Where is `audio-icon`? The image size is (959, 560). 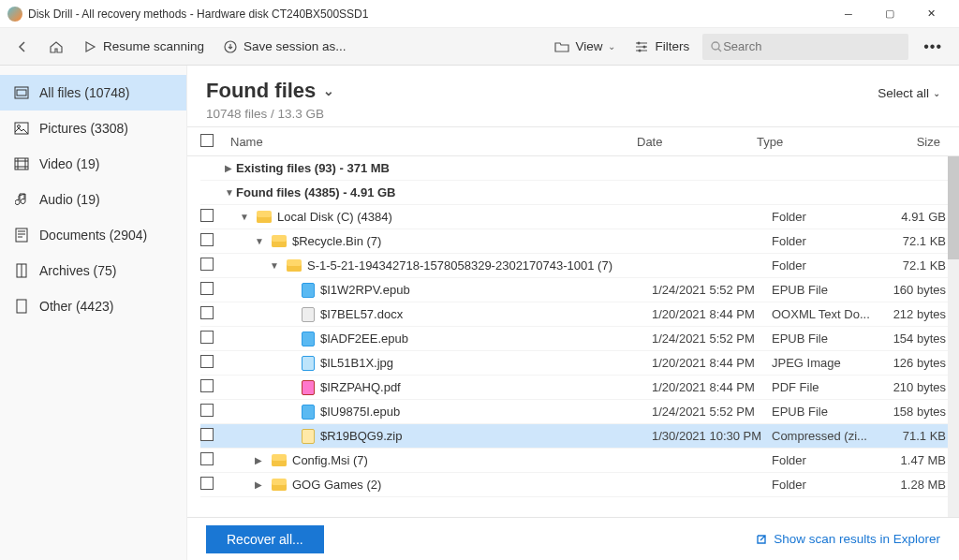 audio-icon is located at coordinates (22, 199).